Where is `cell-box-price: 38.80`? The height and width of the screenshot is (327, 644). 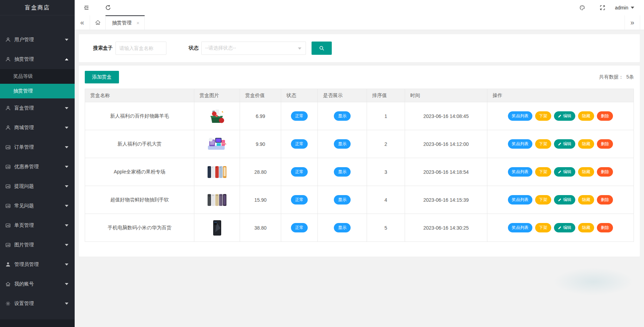
cell-box-price: 38.80 is located at coordinates (261, 228).